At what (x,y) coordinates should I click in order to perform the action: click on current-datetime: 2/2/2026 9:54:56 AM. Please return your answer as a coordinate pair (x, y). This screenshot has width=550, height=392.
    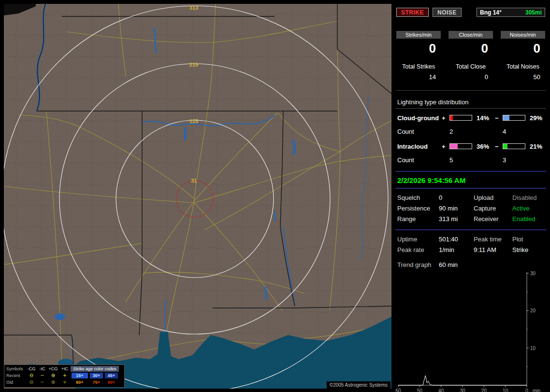
    Looking at the image, I should click on (471, 180).